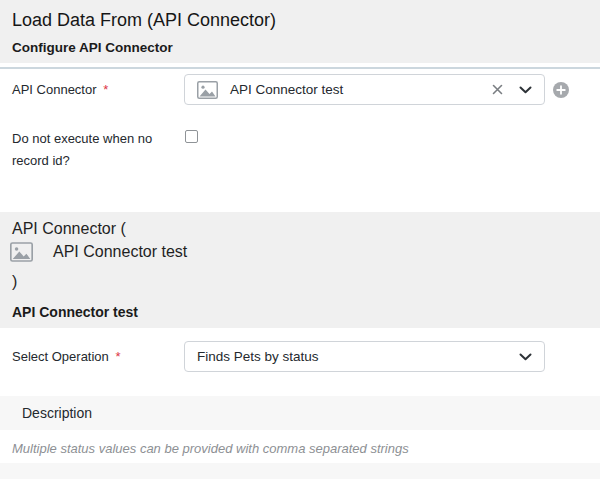 This screenshot has width=600, height=479. I want to click on select-operation-label: Select Operation *, so click(66, 356).